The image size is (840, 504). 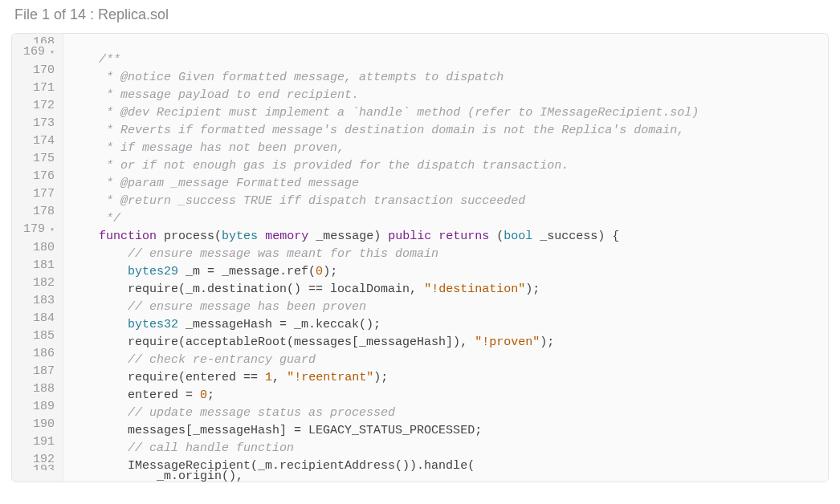 I want to click on line-number: 172, so click(x=39, y=106).